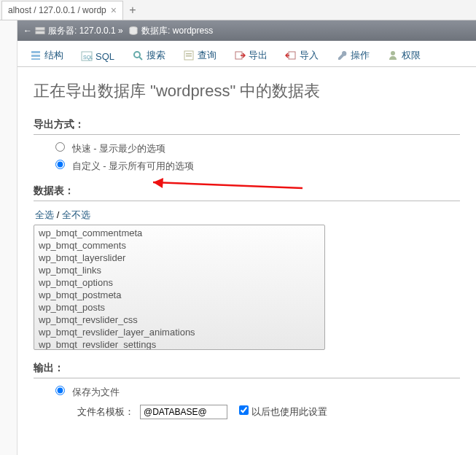 The height and width of the screenshot is (455, 476). I want to click on nav-tabs: 结构 SQL SQL 搜索 查询 导出 导入 操作 权限, so click(246, 54).